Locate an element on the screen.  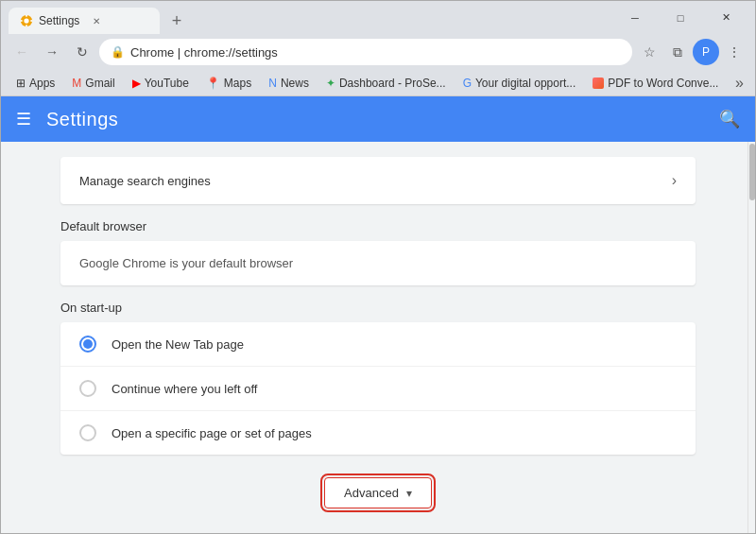
forward-button: → is located at coordinates (52, 52).